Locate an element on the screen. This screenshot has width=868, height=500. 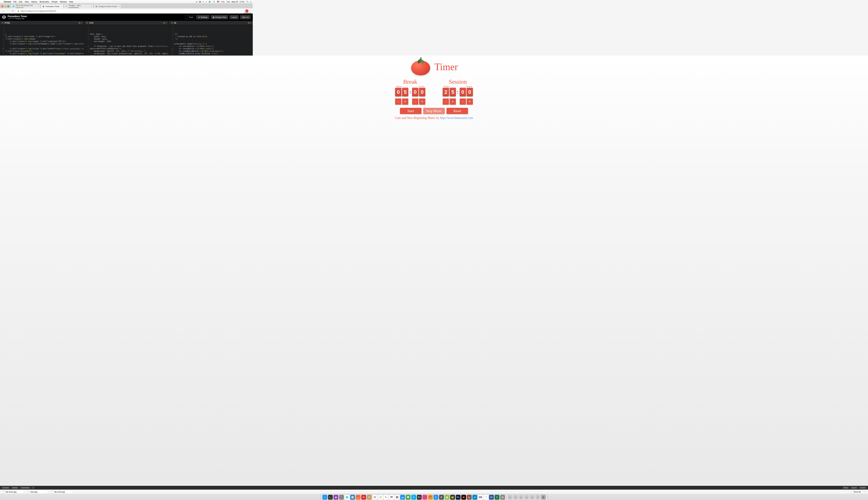
volume-icon: 🔊 is located at coordinates (210, 2).